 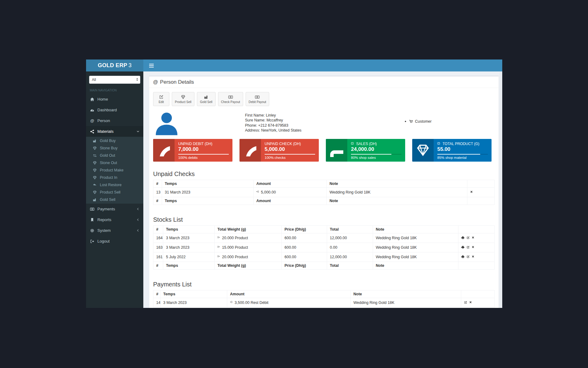 What do you see at coordinates (423, 150) in the screenshot?
I see `diamond-icon` at bounding box center [423, 150].